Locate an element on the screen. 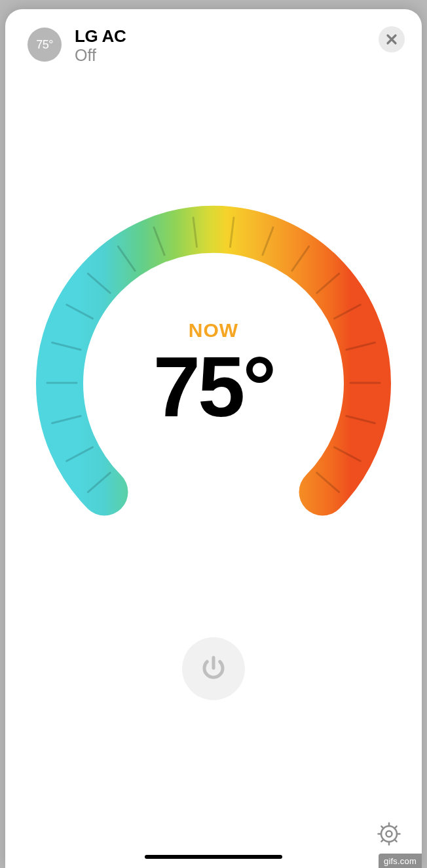  now-label: NOW is located at coordinates (214, 330).